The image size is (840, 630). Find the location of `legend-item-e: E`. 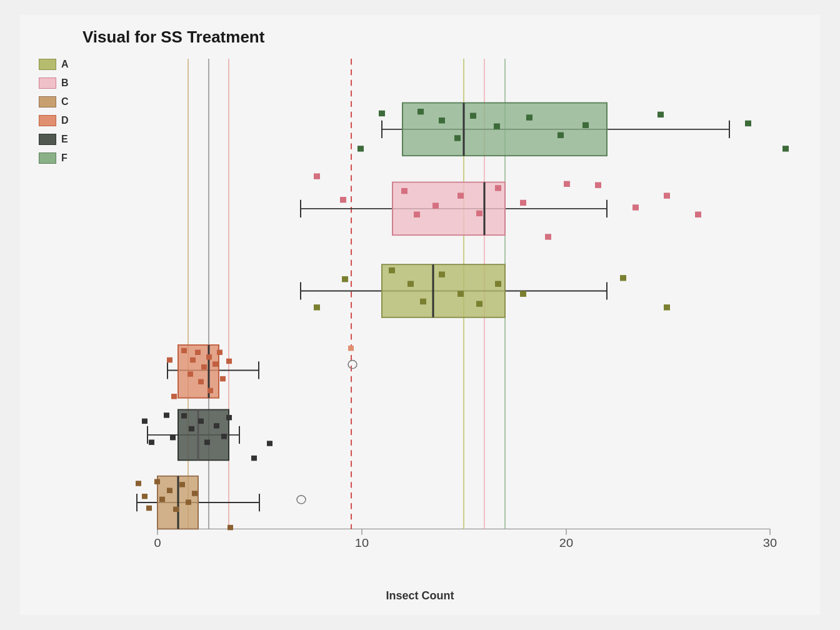

legend-item-e: E is located at coordinates (54, 139).